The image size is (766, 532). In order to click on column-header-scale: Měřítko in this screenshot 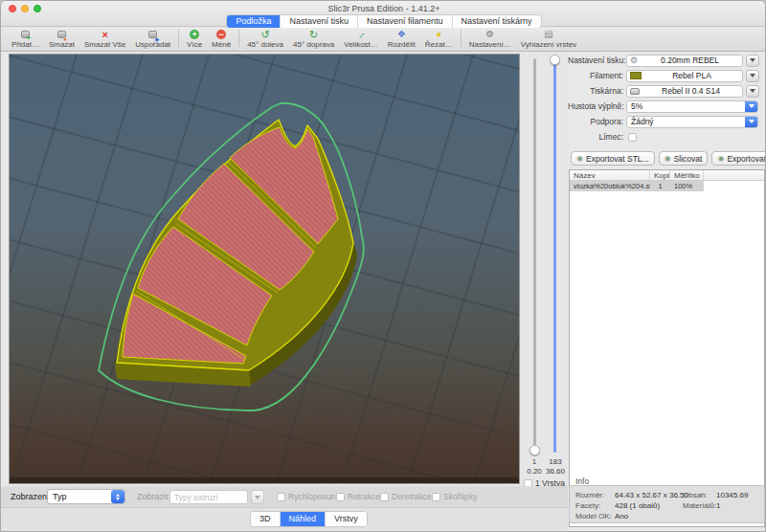, I will do `click(687, 175)`.